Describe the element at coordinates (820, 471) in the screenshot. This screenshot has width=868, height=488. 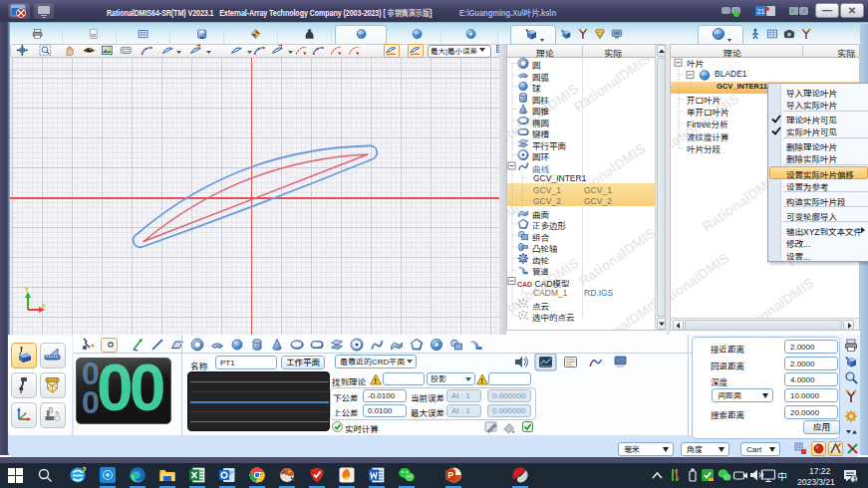
I see `svg-text: 17:22` at that location.